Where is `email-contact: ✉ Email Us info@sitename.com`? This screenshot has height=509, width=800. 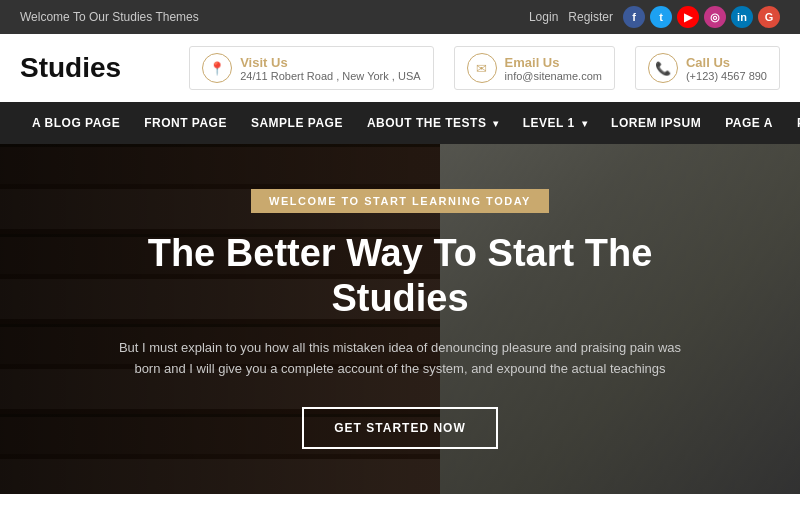 email-contact: ✉ Email Us info@sitename.com is located at coordinates (534, 68).